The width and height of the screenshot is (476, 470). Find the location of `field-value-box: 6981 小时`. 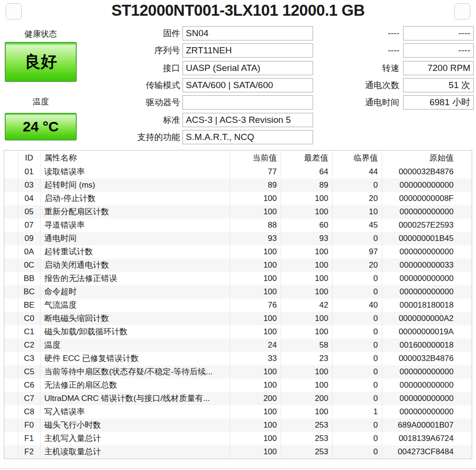

field-value-box: 6981 小时 is located at coordinates (438, 102).